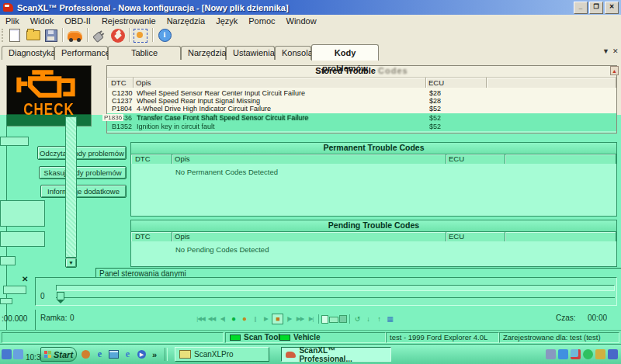 The image size is (621, 364). I want to click on save-log-icon, so click(343, 319).